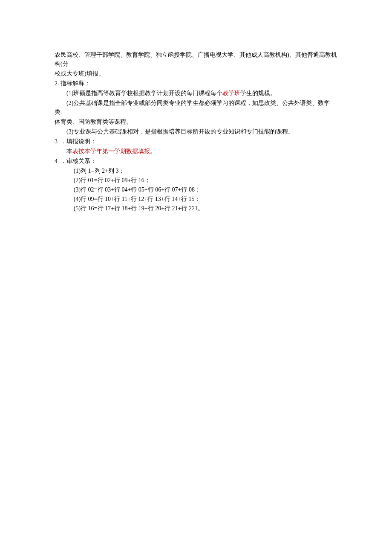  What do you see at coordinates (72, 84) in the screenshot?
I see `text: 2. 指标解释：` at bounding box center [72, 84].